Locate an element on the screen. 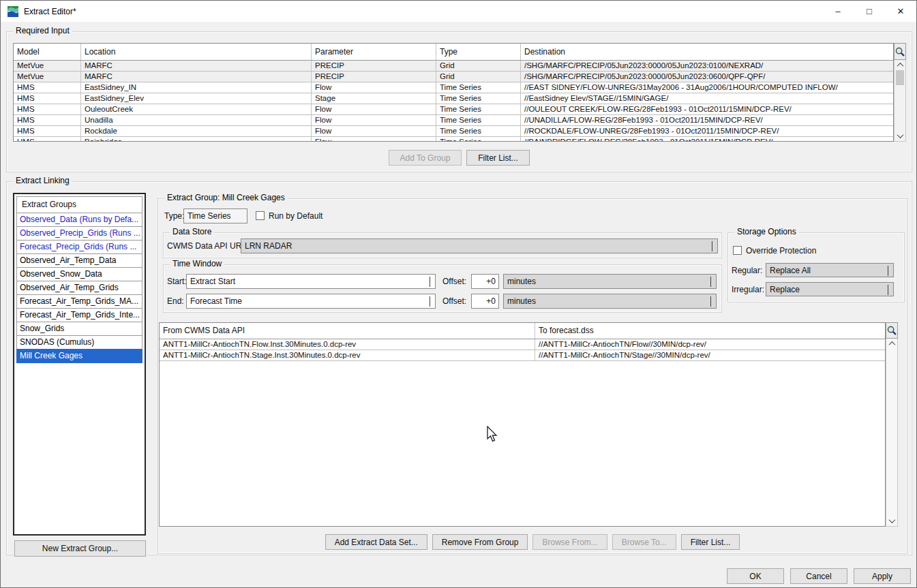 The width and height of the screenshot is (917, 588). override-protection-checkbox is located at coordinates (738, 251).